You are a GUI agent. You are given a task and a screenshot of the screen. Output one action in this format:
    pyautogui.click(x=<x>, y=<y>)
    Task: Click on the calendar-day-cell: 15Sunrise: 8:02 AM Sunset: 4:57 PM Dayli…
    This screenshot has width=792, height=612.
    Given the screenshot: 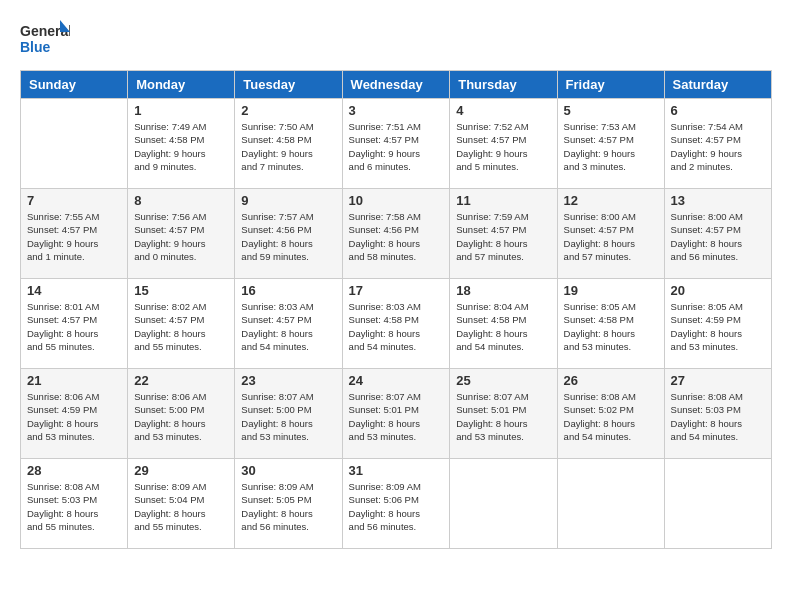 What is the action you would take?
    pyautogui.click(x=182, y=324)
    